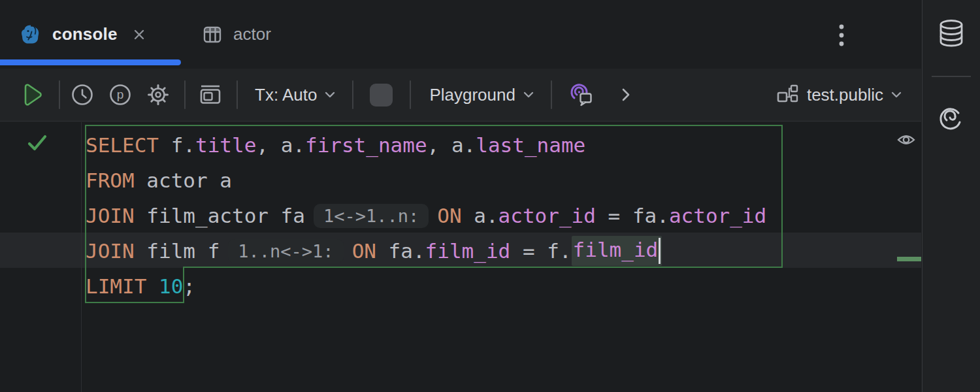 This screenshot has height=392, width=980. Describe the element at coordinates (371, 216) in the screenshot. I see `cardinality-inlay-hint: 1<->1..n:` at that location.